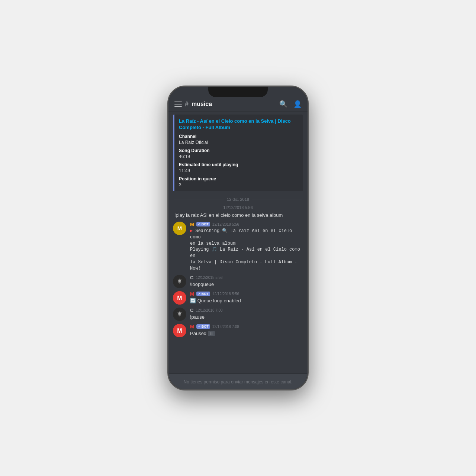 The width and height of the screenshot is (476, 476). Describe the element at coordinates (277, 199) in the screenshot. I see `divider-line-right` at that location.